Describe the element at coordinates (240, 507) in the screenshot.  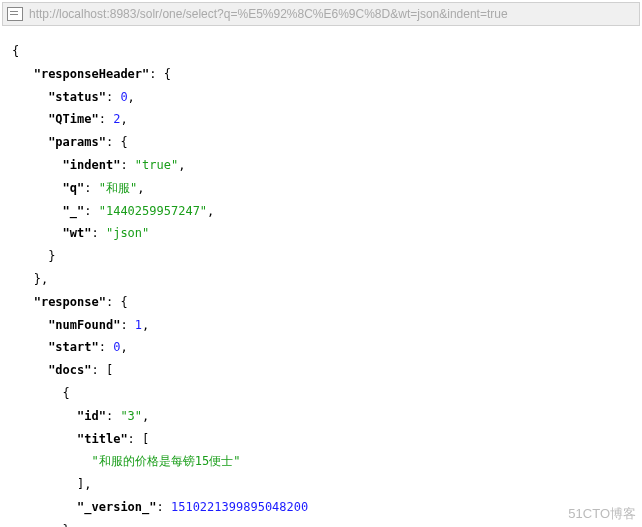
I see `json-value: 1510221399895048200` at that location.